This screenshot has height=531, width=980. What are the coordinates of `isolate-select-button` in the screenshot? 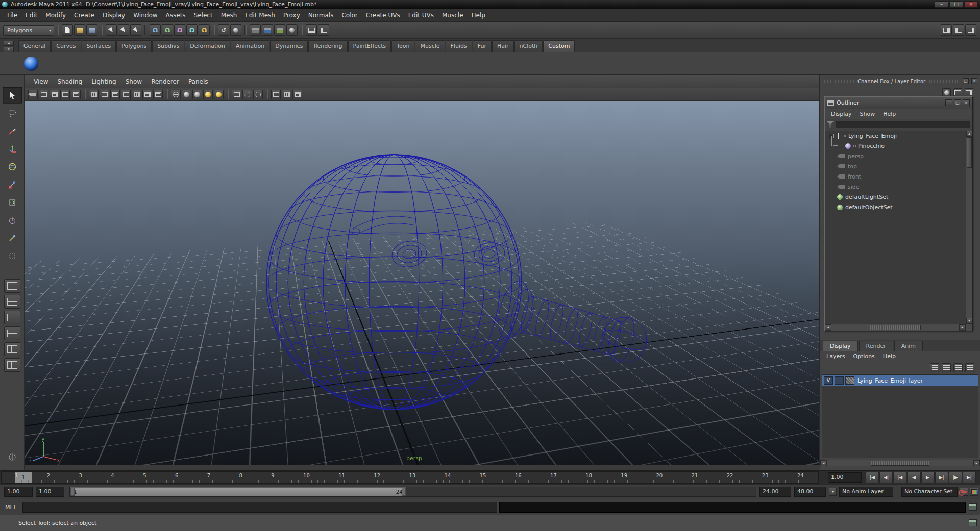 It's located at (237, 95).